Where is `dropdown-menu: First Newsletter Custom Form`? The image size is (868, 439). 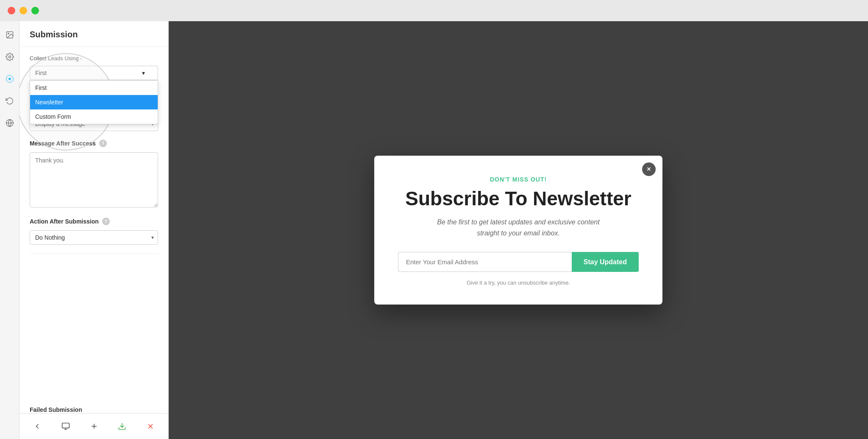
dropdown-menu: First Newsletter Custom Form is located at coordinates (94, 102).